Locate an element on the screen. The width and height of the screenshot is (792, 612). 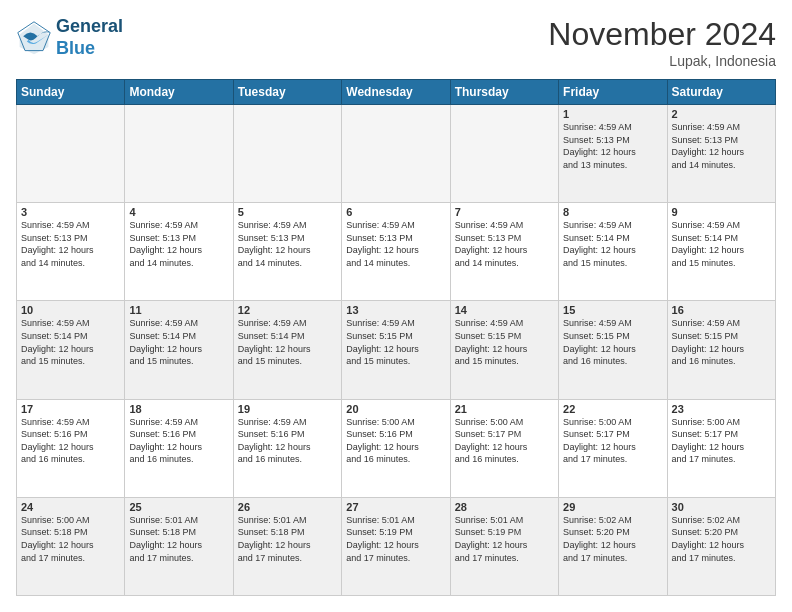
logo-icon is located at coordinates (34, 38).